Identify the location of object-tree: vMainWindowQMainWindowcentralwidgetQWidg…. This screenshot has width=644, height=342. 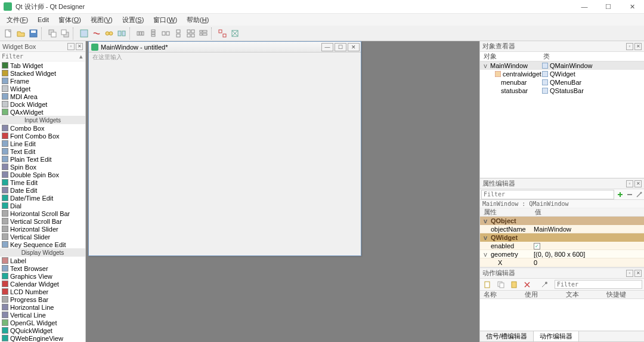
(562, 119).